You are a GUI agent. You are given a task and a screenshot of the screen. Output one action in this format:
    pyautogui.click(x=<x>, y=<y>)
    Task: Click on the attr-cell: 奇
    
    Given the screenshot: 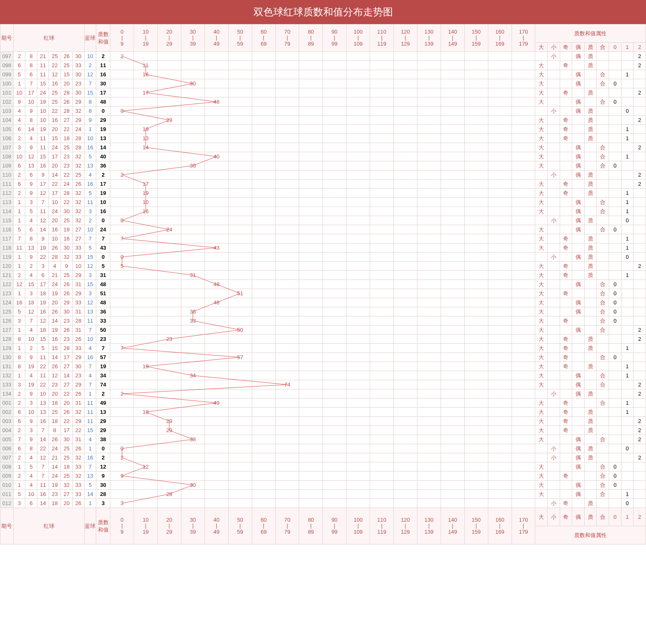 What is the action you would take?
    pyautogui.click(x=566, y=184)
    